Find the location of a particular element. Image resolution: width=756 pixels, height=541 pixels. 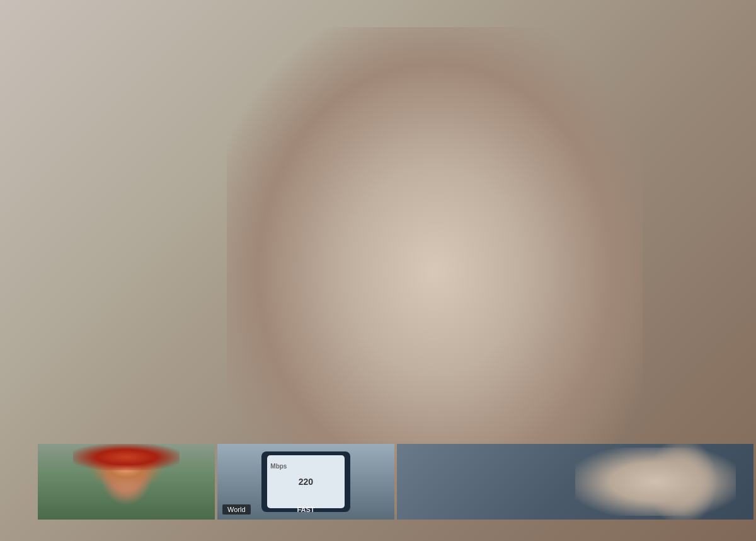

article-speed: 220 Mbps FAST World is located at coordinates (306, 482).